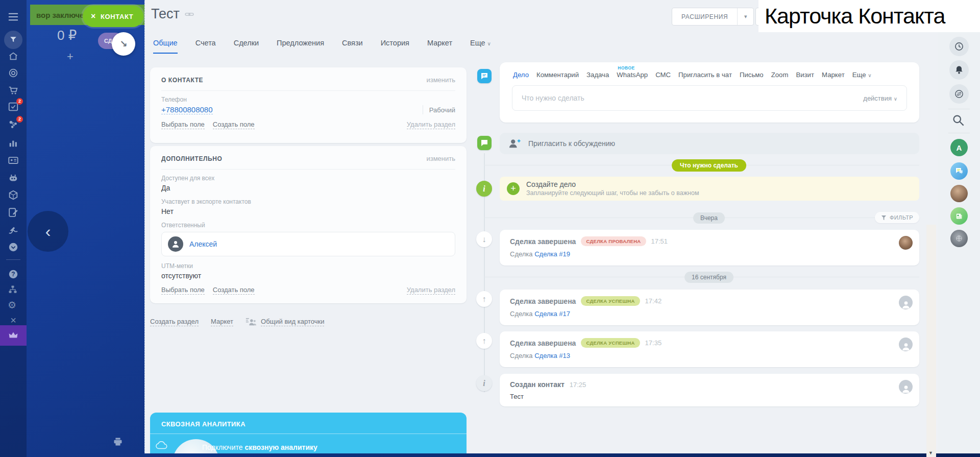  I want to click on divider, so click(959, 133).